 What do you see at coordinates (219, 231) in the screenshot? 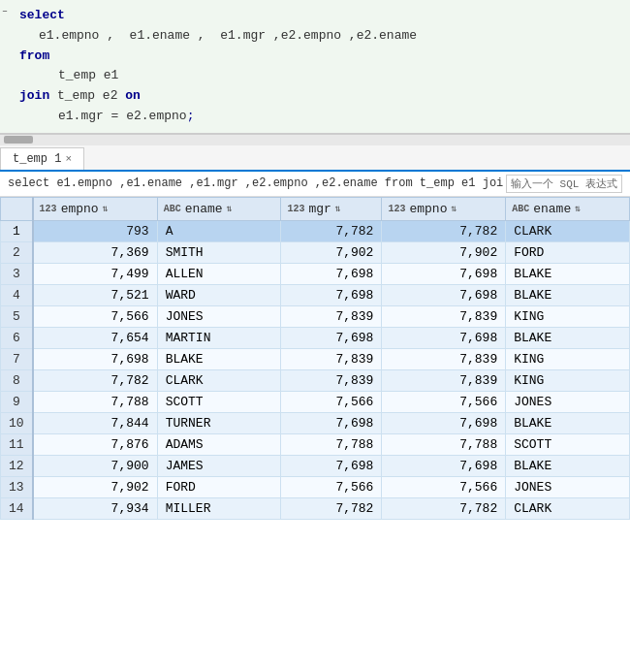
I see `table-cell: A` at bounding box center [219, 231].